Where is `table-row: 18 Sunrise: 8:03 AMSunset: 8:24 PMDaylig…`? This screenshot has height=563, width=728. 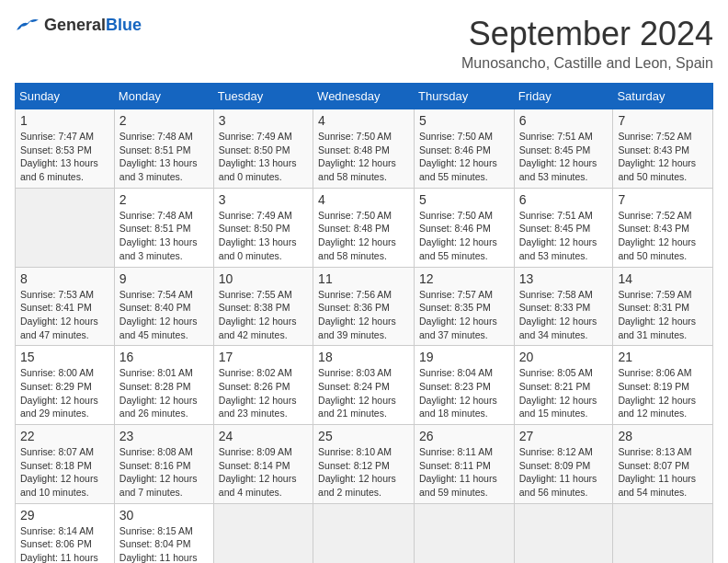 table-row: 18 Sunrise: 8:03 AMSunset: 8:24 PMDaylig… is located at coordinates (364, 385).